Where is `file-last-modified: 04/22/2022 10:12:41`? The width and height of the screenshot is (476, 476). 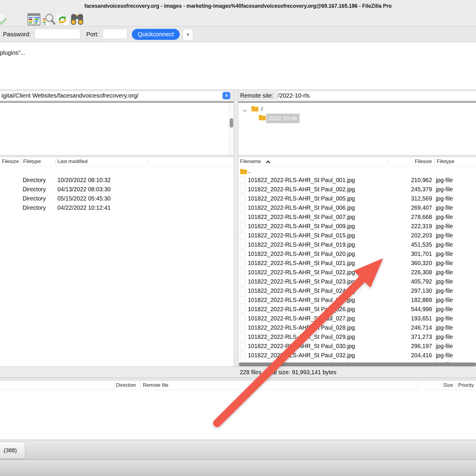
file-last-modified: 04/22/2022 10:12:41 is located at coordinates (84, 208).